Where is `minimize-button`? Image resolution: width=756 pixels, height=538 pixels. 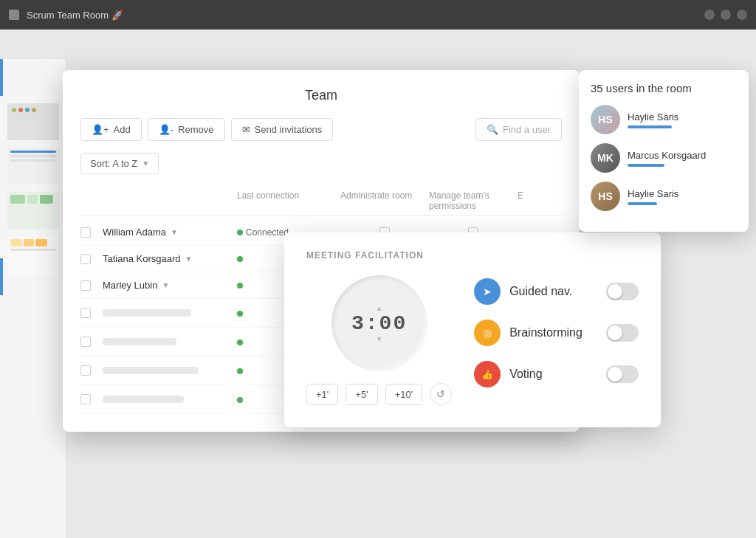 minimize-button is located at coordinates (709, 15).